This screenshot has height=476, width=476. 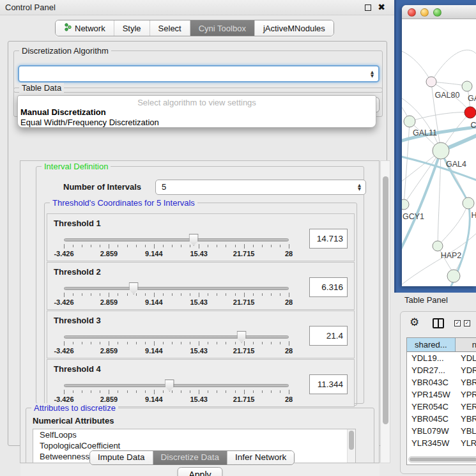 I want to click on threshold-value-field: 14.713, so click(x=328, y=239).